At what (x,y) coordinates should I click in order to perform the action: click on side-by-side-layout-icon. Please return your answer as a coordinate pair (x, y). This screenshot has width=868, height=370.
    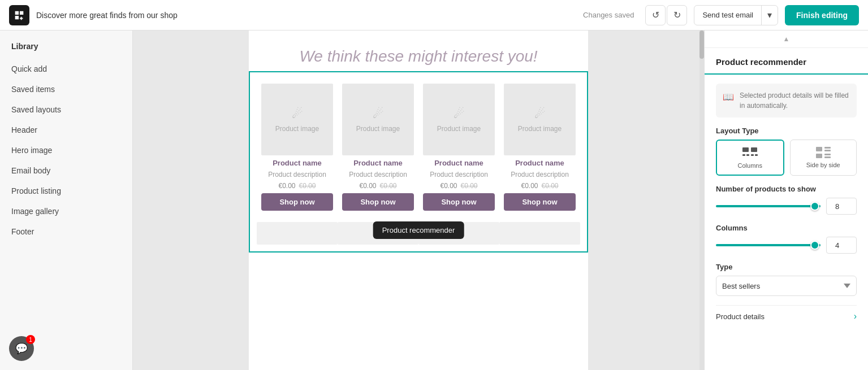
    Looking at the image, I should click on (823, 153).